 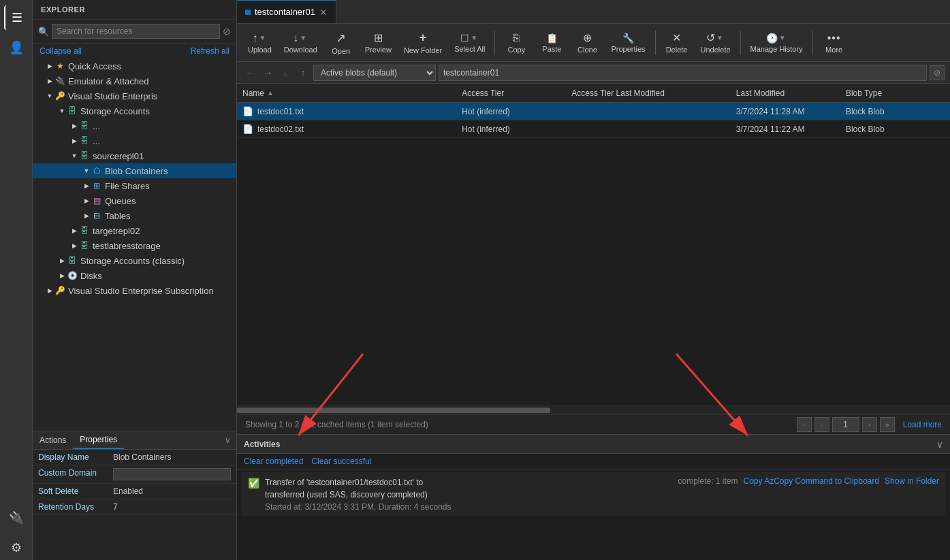 I want to click on new-folder-btn: + New Folder, so click(x=423, y=42).